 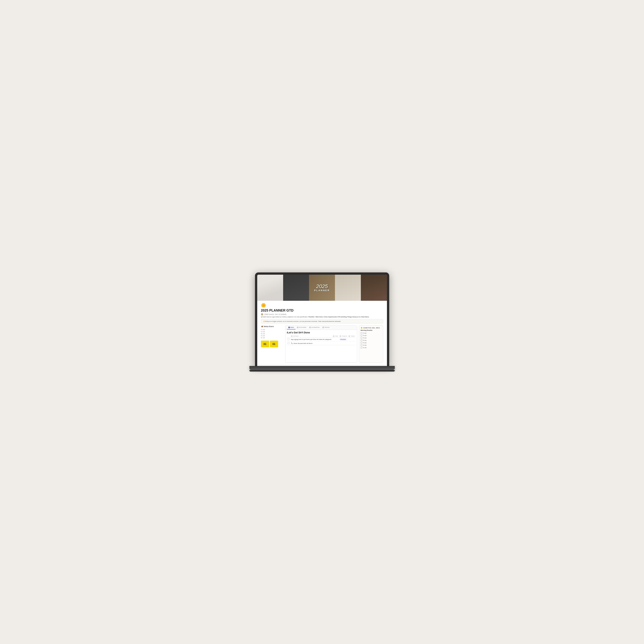 I want to click on screen-content: 2025 PLANNER 🌼 2025 PLANNER GTD, so click(x=322, y=320).